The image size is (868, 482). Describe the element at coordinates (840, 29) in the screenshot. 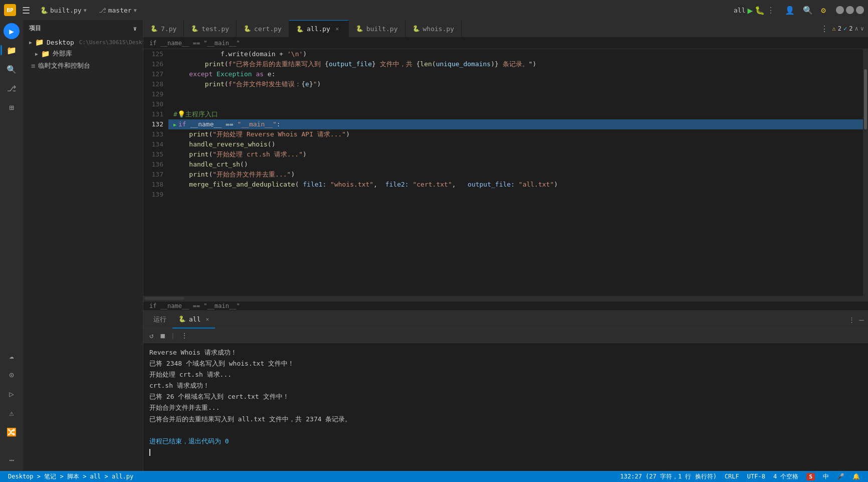

I see `warning-count-1: 2` at that location.